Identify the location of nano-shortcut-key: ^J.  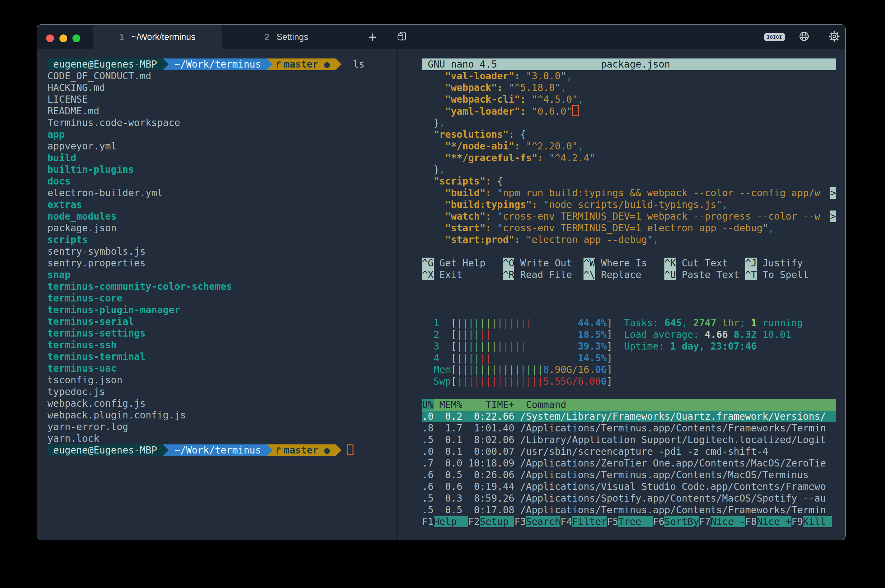
(751, 263).